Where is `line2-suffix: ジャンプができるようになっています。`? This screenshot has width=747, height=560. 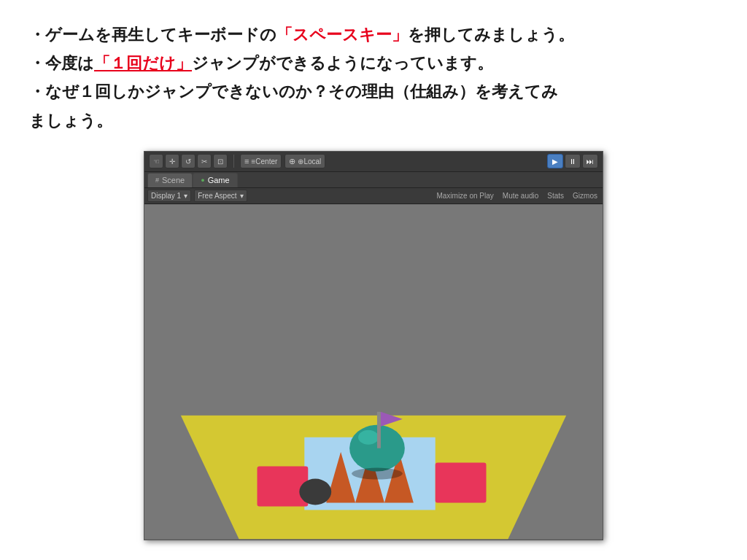 line2-suffix: ジャンプができるようになっています。 is located at coordinates (343, 63).